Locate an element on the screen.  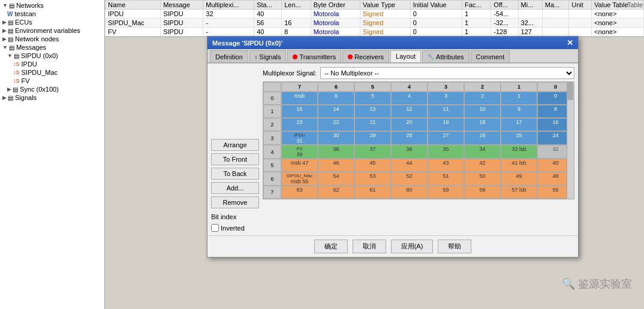
grid-cell: 38 is located at coordinates (336, 152).